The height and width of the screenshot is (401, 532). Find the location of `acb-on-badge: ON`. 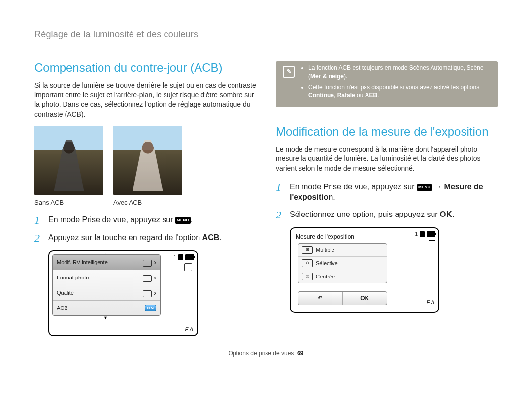

acb-on-badge: ON is located at coordinates (151, 308).